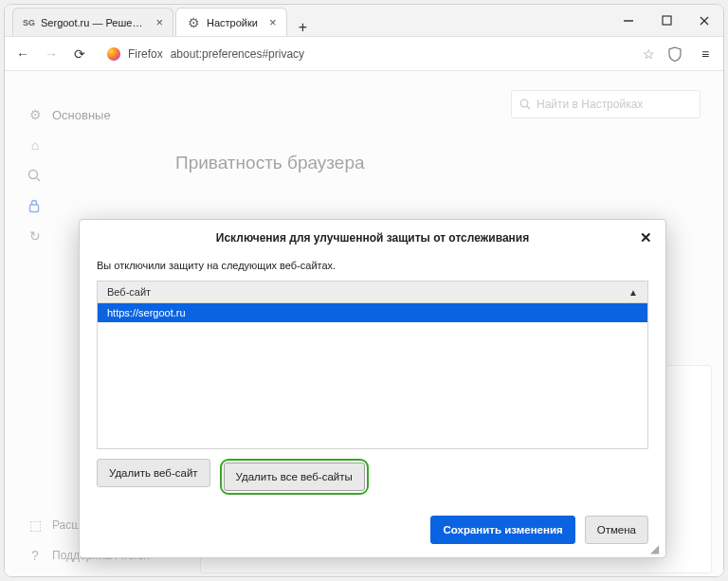  Describe the element at coordinates (646, 238) in the screenshot. I see `close-icon: ✕` at that location.